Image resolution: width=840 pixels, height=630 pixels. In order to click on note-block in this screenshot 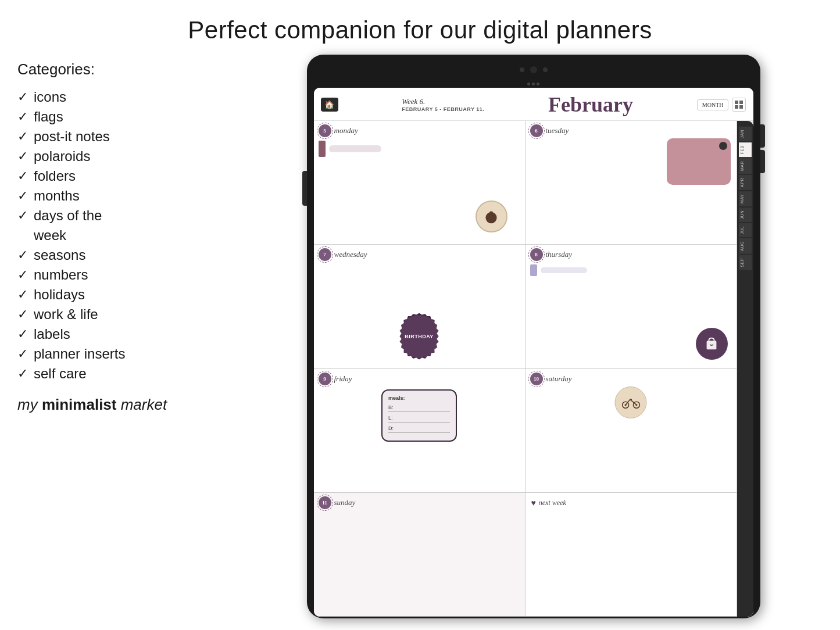, I will do `click(322, 149)`.